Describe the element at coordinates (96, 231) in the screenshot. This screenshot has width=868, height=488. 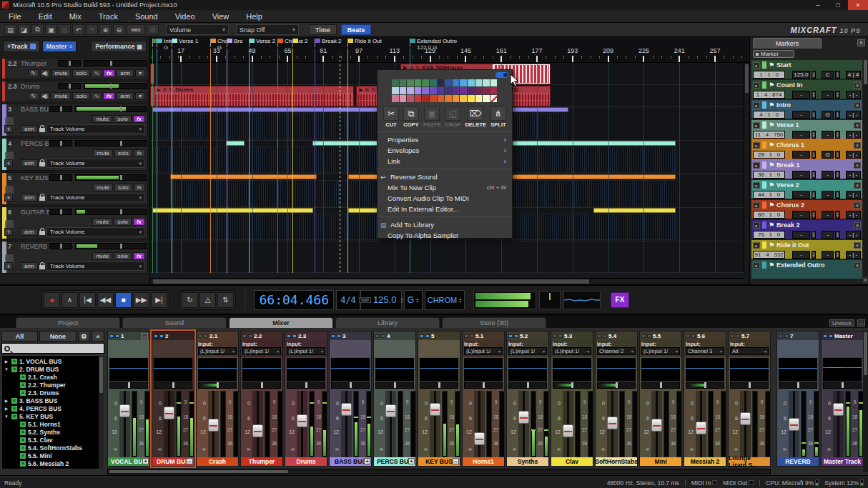
I see `track-volume-select: Track Volume▾` at that location.